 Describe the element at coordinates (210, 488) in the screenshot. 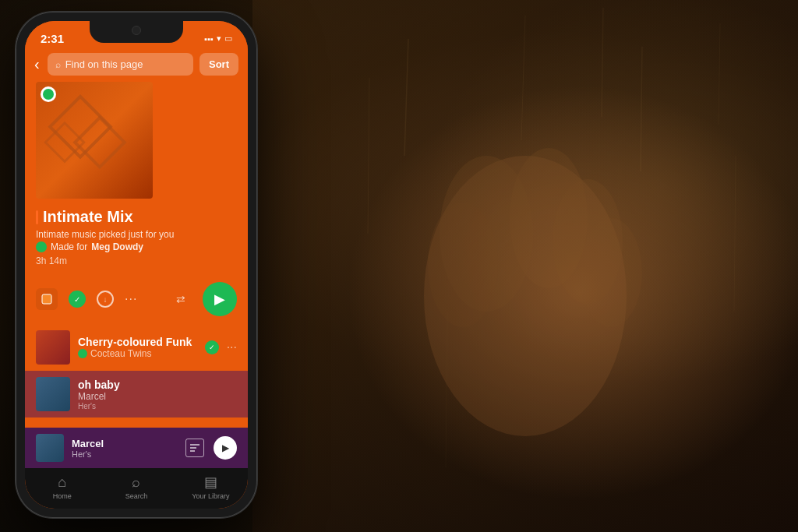

I see `nav-library: ▤ Your Library` at that location.